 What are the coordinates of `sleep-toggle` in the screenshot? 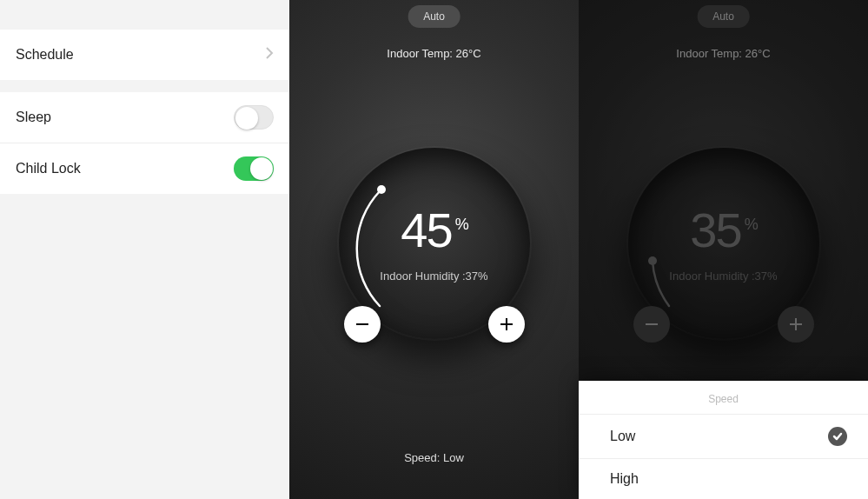 It's located at (254, 117).